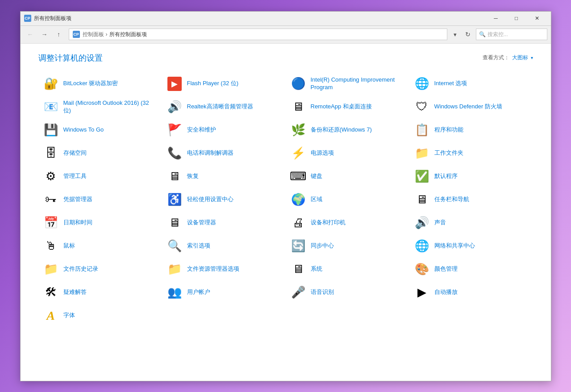 This screenshot has width=571, height=392. Describe the element at coordinates (224, 177) in the screenshot. I see `list-item: 🖥恢复` at that location.